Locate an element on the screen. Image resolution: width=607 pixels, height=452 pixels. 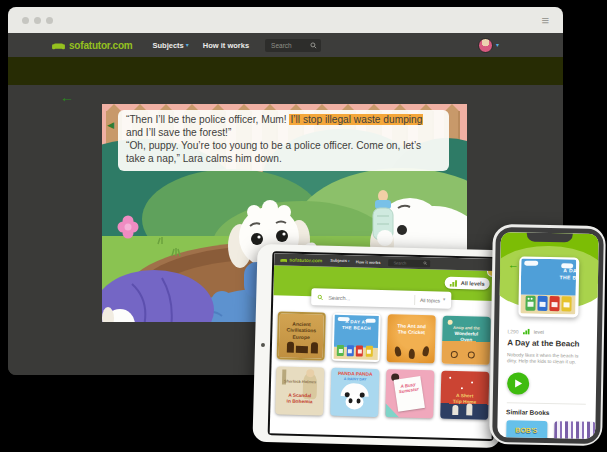
story-marker-icon: ◀ is located at coordinates (110, 125).